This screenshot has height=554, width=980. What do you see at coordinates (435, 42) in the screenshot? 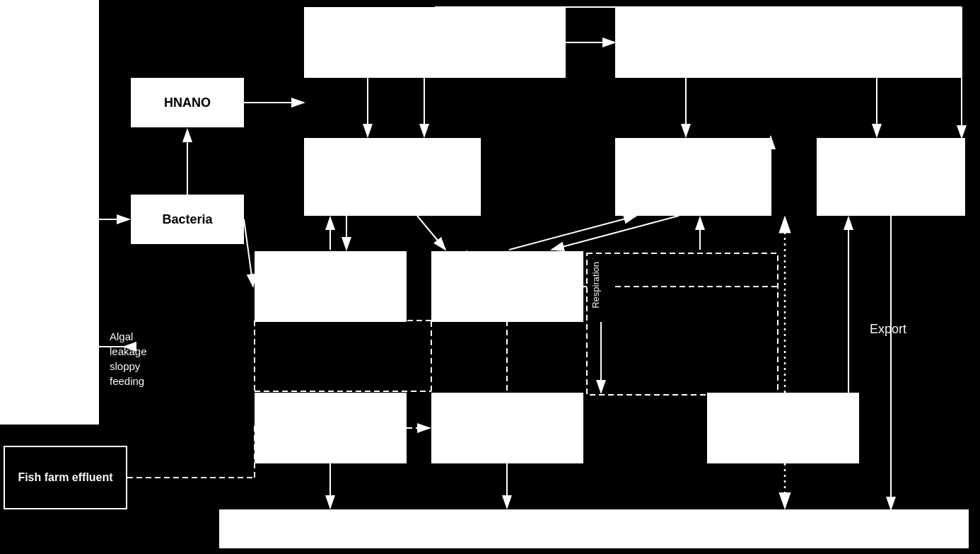
I see `box-top-center` at bounding box center [435, 42].